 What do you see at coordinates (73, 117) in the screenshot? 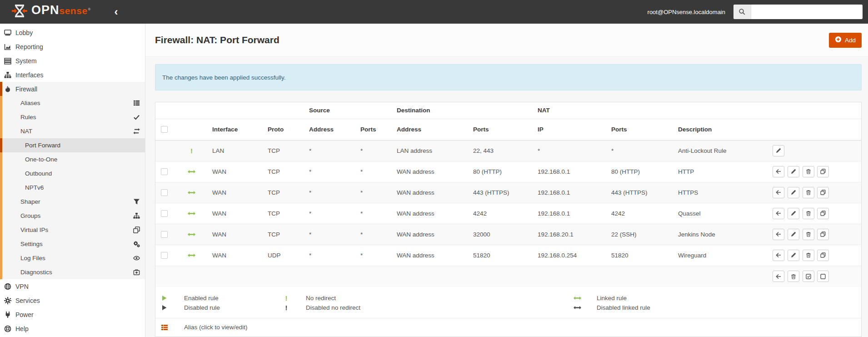
I see `sidebar-item-rules: Rules` at bounding box center [73, 117].